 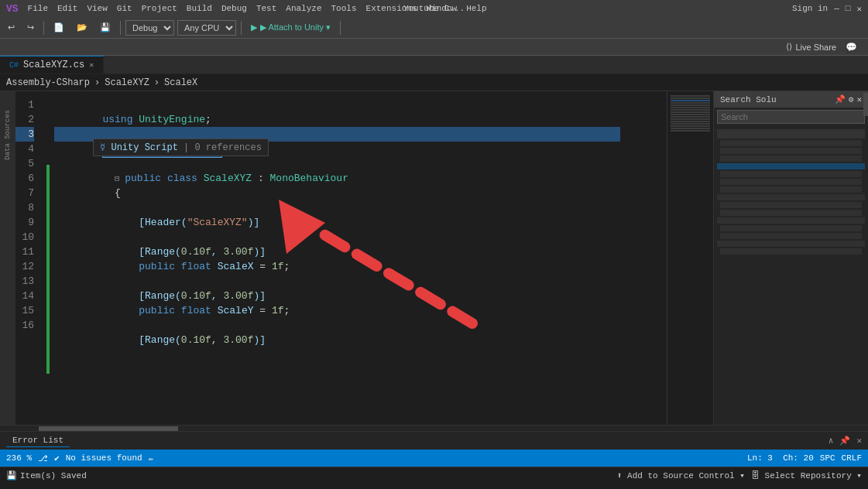 I want to click on redo-button: ↪, so click(x=31, y=28).